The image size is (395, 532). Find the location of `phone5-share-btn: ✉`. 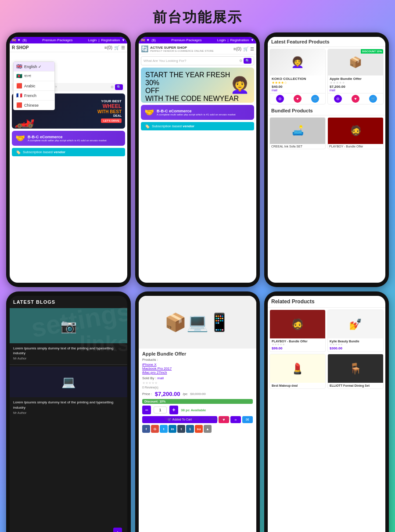

phone5-share-btn: ✉ is located at coordinates (248, 420).